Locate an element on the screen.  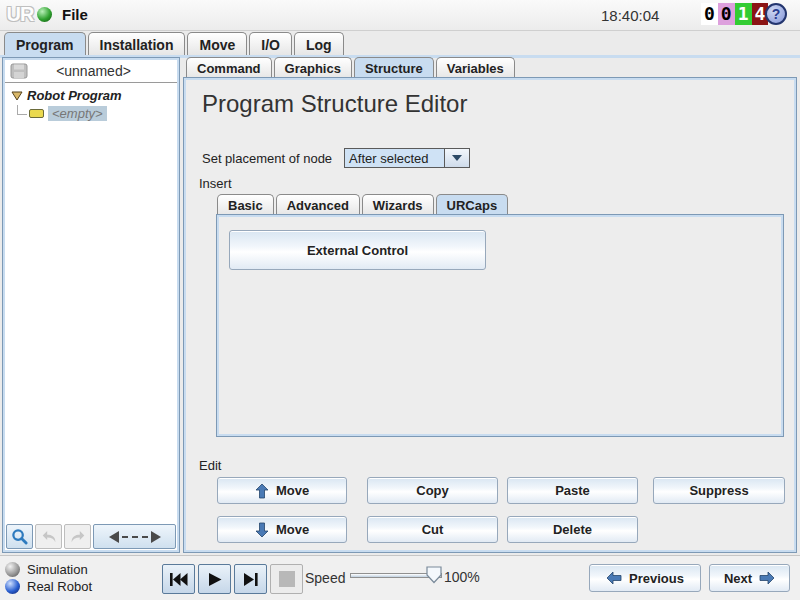
main-tab-bar: Program Installation Move I/O Log is located at coordinates (174, 44).